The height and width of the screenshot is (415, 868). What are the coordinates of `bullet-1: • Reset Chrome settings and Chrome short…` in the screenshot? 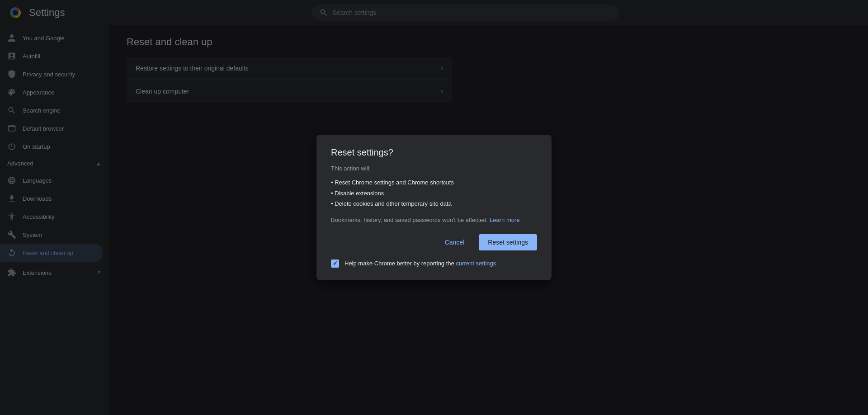 It's located at (434, 183).